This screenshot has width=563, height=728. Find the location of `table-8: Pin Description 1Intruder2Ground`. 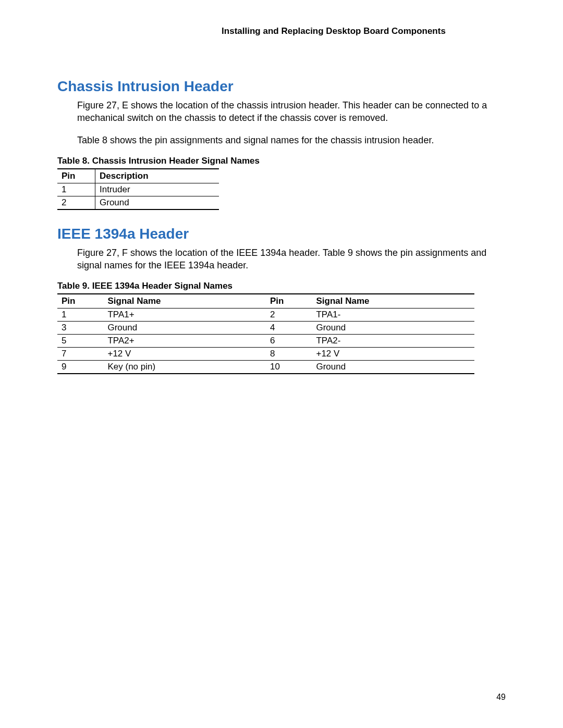

table-8: Pin Description 1Intruder2Ground is located at coordinates (138, 189).